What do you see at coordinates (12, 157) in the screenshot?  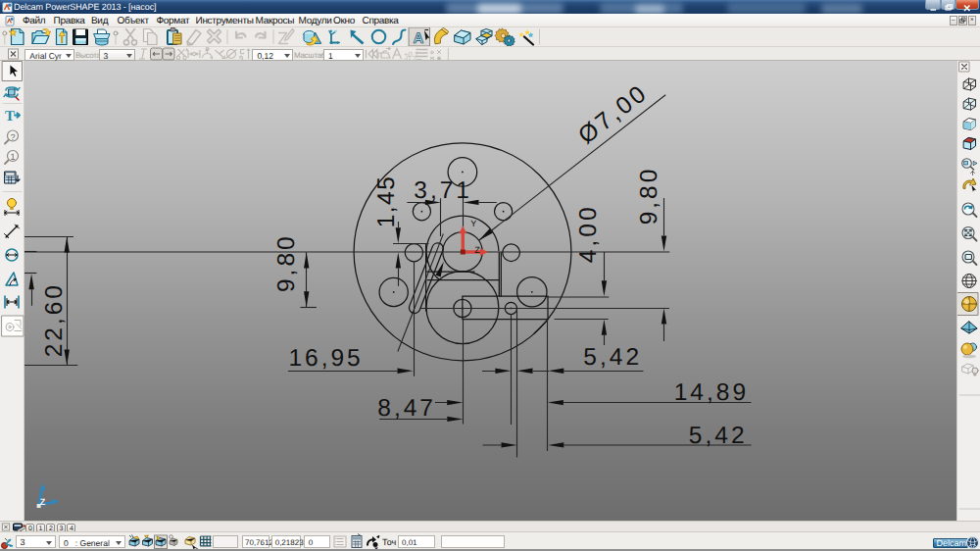 I see `svg-text: 1` at bounding box center [12, 157].